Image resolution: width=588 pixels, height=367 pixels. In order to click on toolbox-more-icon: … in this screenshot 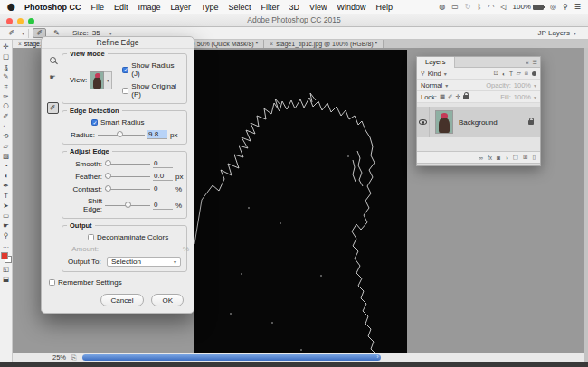, I will do `click(6, 246)`.